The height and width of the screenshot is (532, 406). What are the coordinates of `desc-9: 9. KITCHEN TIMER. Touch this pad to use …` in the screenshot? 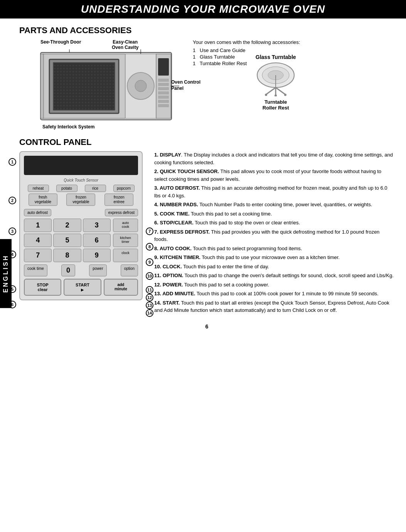 It's located at (275, 258).